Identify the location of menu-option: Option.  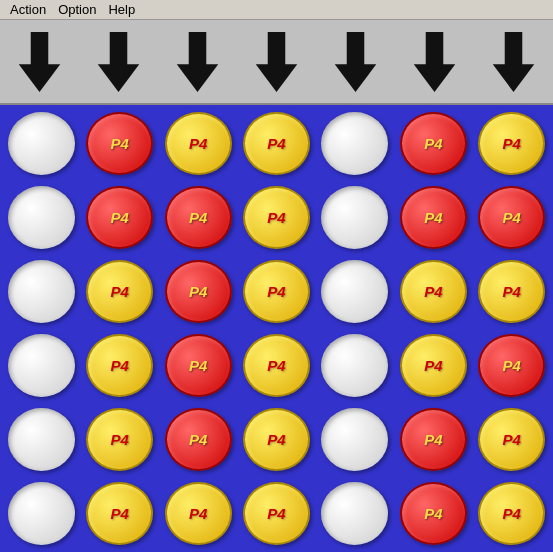
(77, 10).